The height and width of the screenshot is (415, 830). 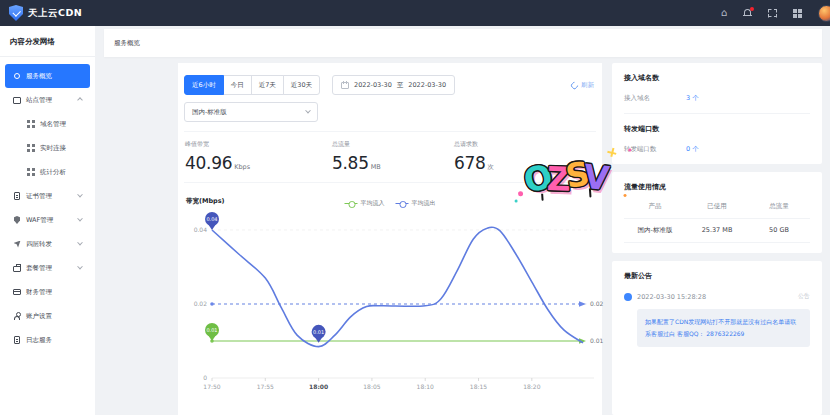 What do you see at coordinates (48, 292) in the screenshot?
I see `sidebar-item-finance: 财务管理` at bounding box center [48, 292].